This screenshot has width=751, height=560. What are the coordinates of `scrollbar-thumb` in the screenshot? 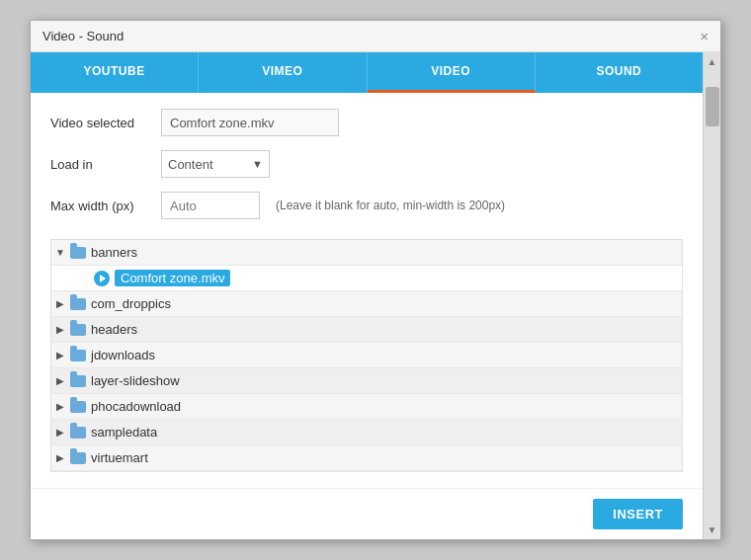 It's located at (712, 107).